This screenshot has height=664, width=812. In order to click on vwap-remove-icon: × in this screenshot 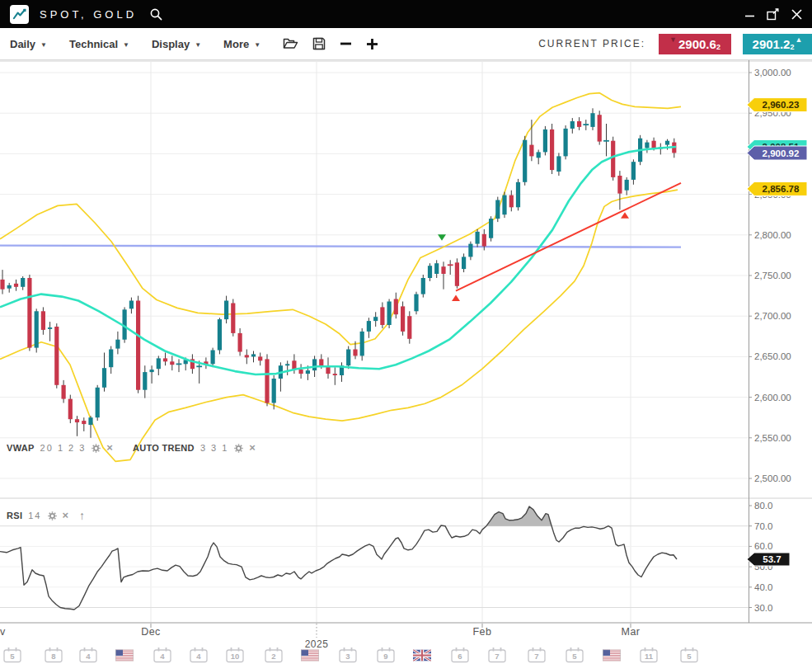, I will do `click(110, 448)`.